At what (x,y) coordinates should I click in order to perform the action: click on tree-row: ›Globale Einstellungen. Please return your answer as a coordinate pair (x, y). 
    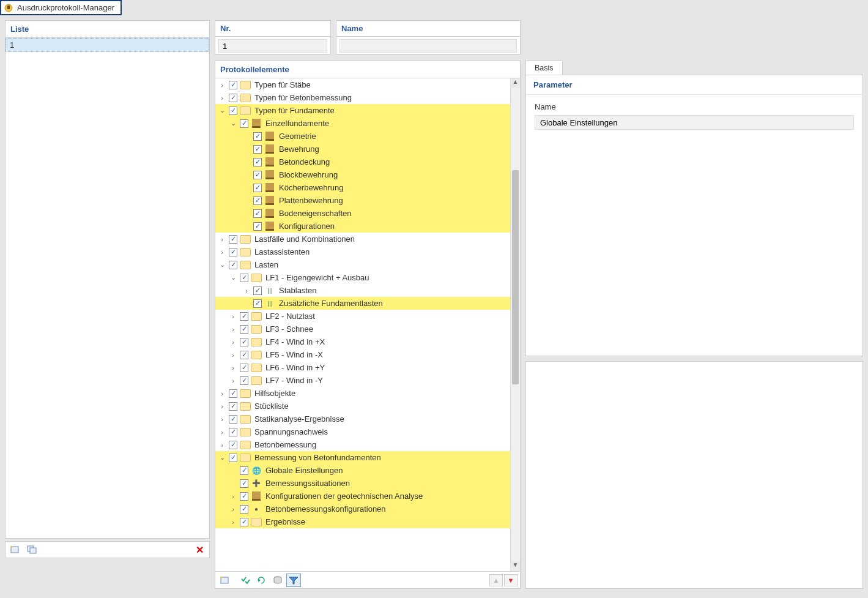
    Looking at the image, I should click on (363, 470).